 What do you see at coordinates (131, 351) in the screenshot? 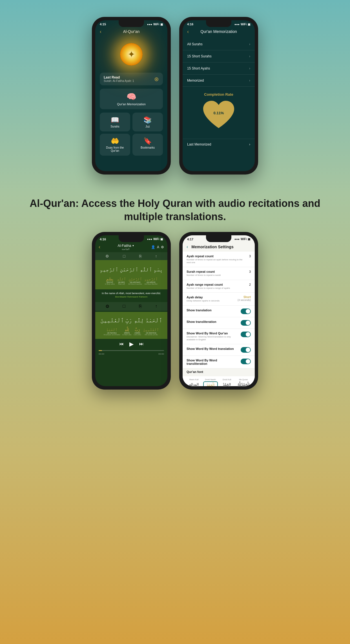
I see `progress-bar` at bounding box center [131, 351].